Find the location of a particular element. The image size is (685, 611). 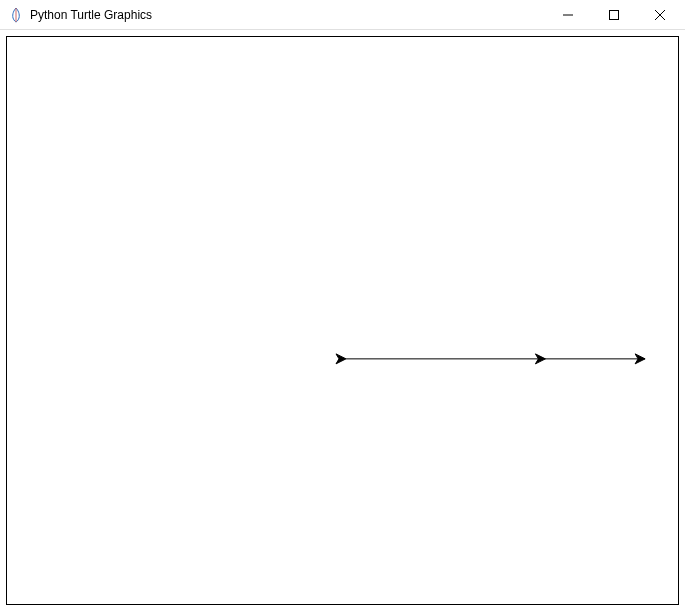

maximize-icon is located at coordinates (614, 15).